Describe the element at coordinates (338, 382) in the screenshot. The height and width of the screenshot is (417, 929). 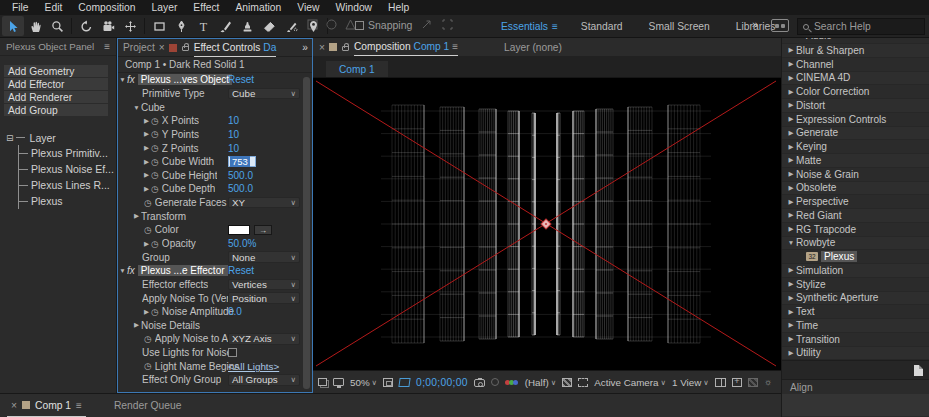
I see `video-preview-icon` at that location.